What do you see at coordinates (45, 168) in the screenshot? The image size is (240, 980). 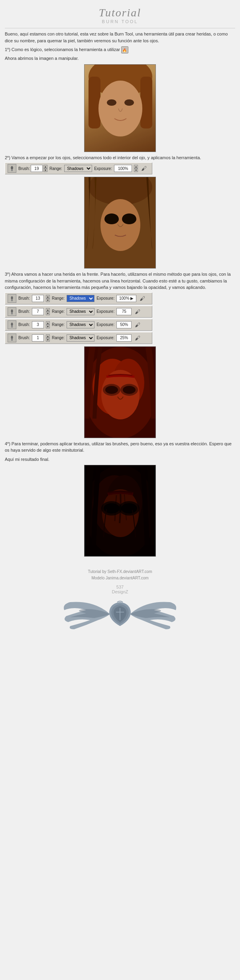 I see `brush-spinners: ▲ ▼` at bounding box center [45, 168].